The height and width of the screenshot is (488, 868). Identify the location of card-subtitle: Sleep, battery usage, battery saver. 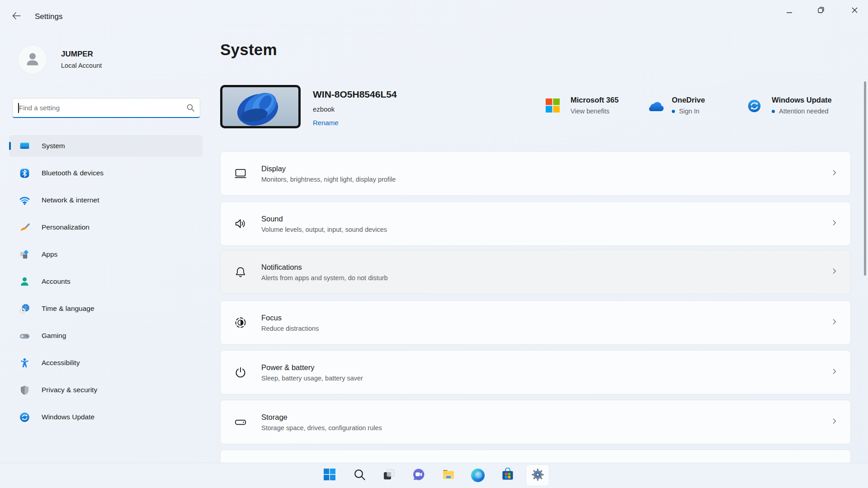
(312, 378).